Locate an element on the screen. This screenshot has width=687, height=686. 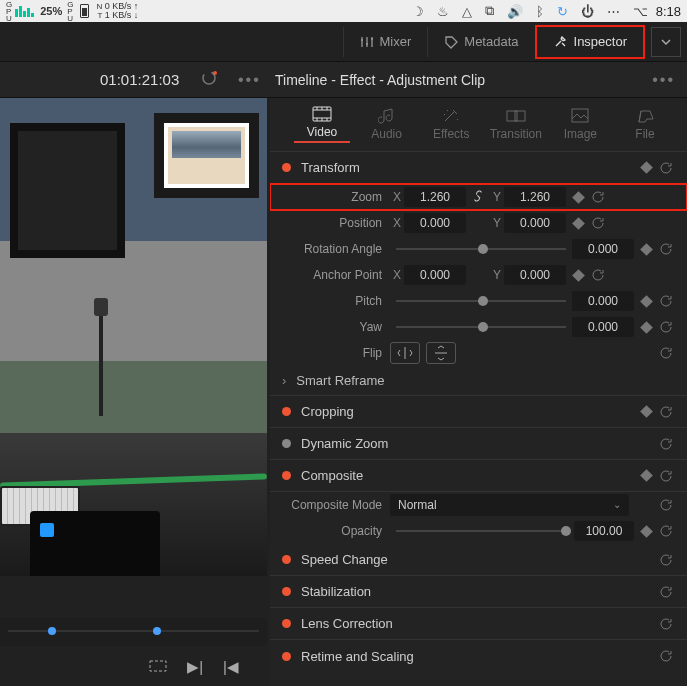
expand-button is located at coordinates (666, 42).